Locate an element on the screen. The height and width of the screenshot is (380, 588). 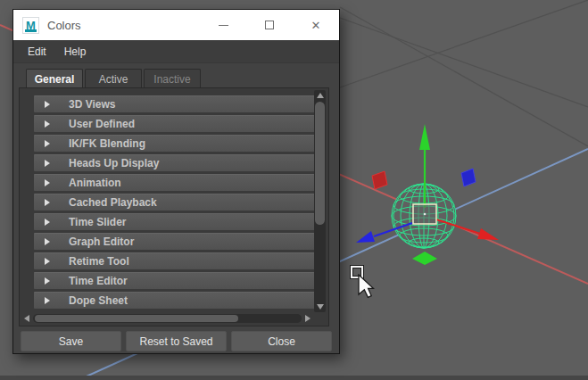
section-row-ik-fk-blending: IK/FK Blending is located at coordinates (175, 143).